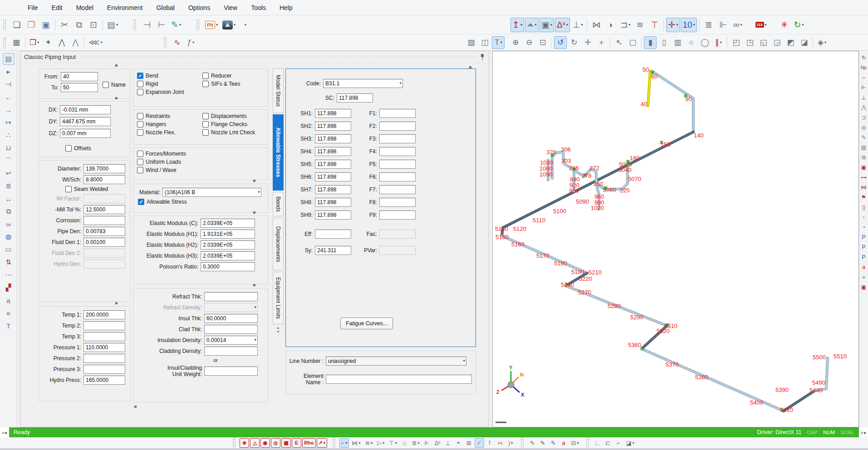  I want to click on more-chevron-icon: », so click(864, 277).